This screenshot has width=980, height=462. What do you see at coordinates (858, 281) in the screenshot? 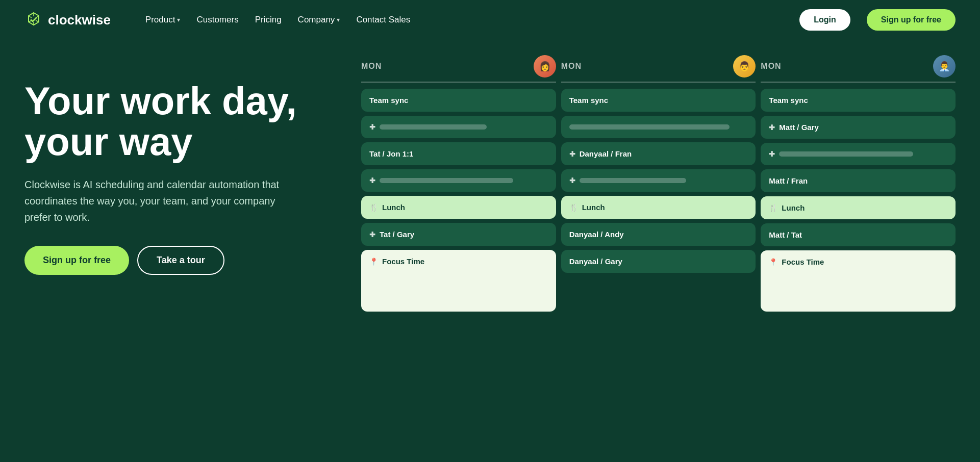
I see `event-focus-3: 📍 Focus Time` at bounding box center [858, 281].